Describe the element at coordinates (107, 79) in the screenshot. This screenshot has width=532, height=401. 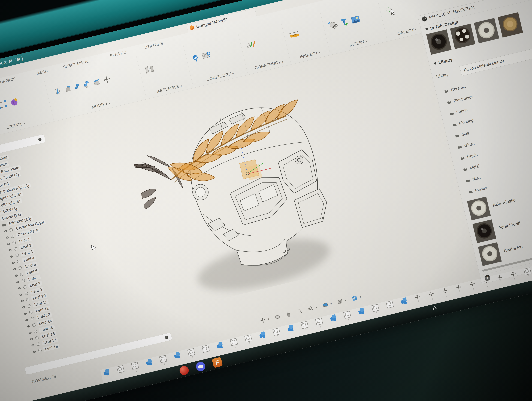
I see `move-icon` at that location.